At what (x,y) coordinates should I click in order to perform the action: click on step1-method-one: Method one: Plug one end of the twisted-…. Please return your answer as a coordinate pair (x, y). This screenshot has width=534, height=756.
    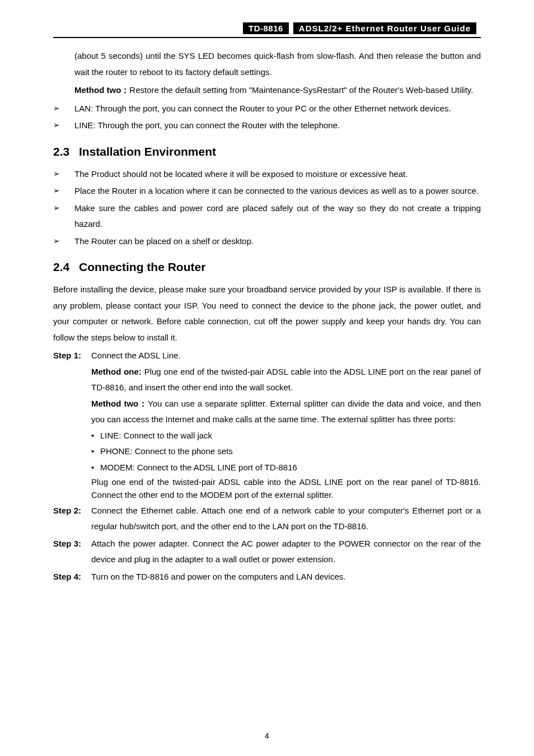
    Looking at the image, I should click on (286, 380).